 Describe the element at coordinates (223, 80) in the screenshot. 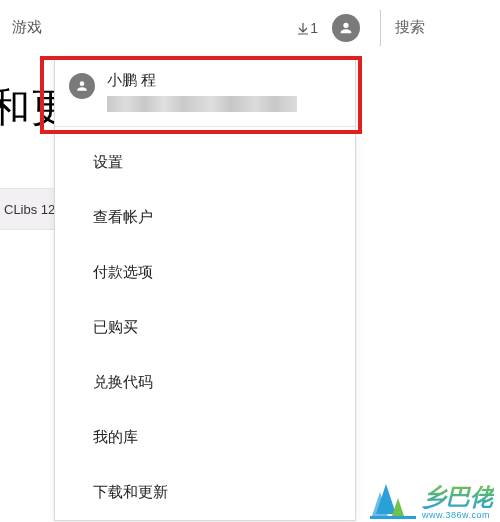

I see `account-name: 小鹏 程` at that location.